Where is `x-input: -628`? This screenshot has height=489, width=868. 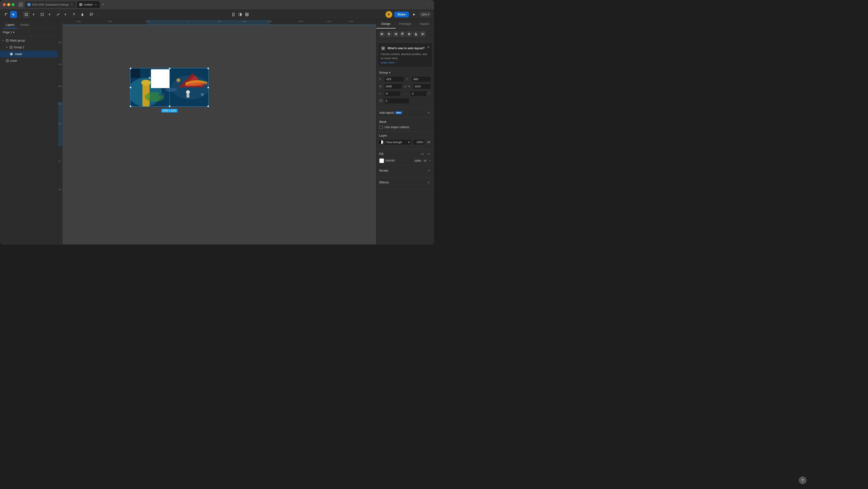
x-input: -628 is located at coordinates (394, 79).